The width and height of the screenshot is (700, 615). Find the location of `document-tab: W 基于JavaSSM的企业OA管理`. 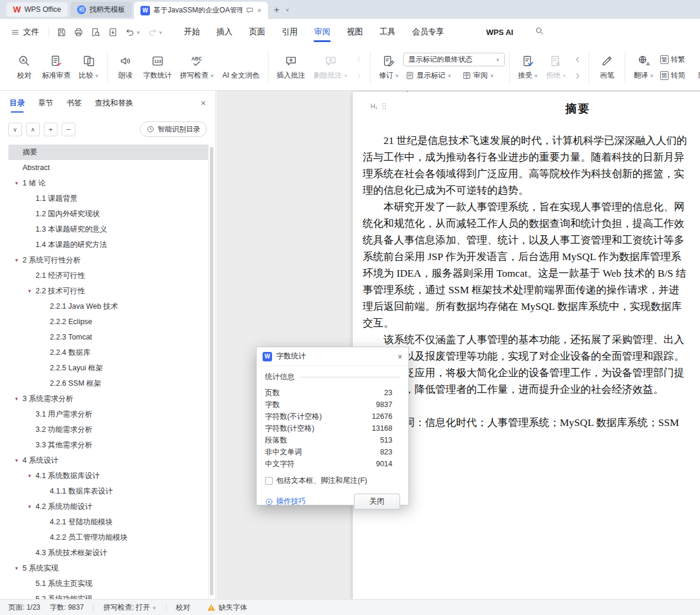

document-tab: W 基于JavaSSM的企业OA管理 is located at coordinates (201, 11).